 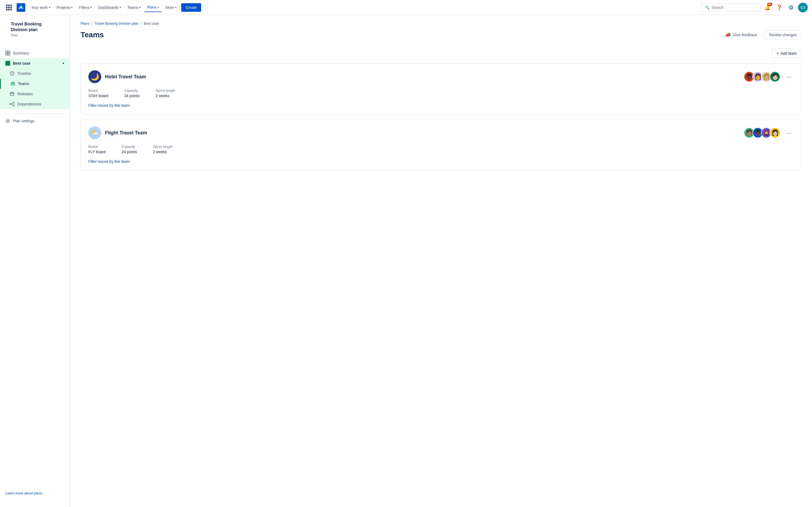 I want to click on hotel-capacity-group: Capacity 24 points, so click(x=132, y=93).